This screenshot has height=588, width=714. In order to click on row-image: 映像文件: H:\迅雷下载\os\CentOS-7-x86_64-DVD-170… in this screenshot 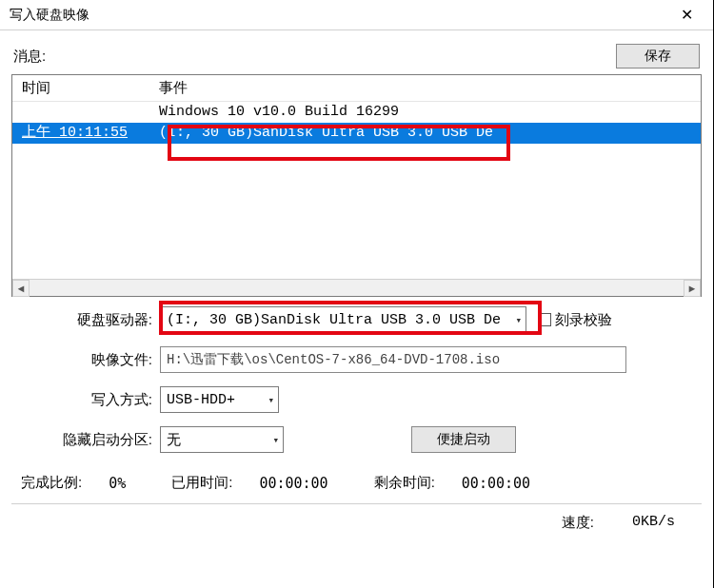, I will do `click(356, 360)`.